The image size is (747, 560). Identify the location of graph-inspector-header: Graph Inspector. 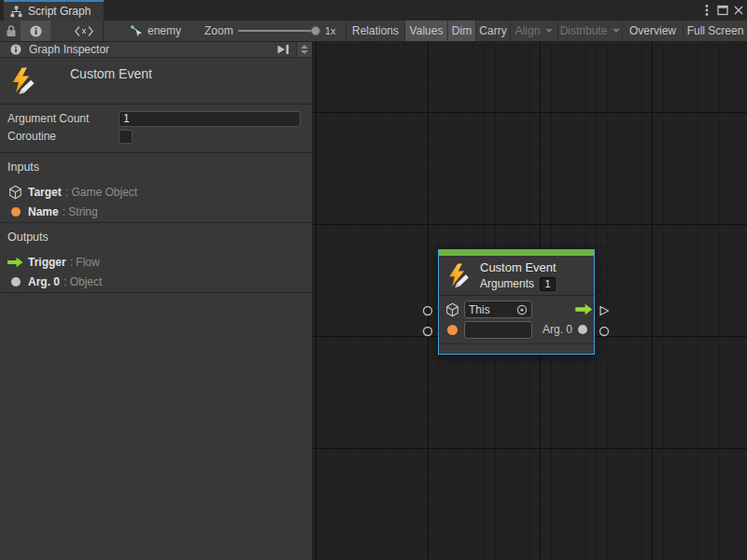
(156, 50).